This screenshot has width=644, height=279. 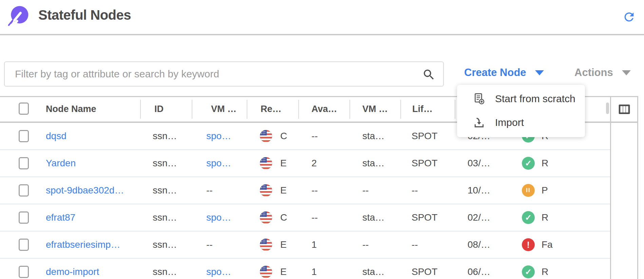 I want to click on node-name-link: dqsd, so click(x=56, y=136).